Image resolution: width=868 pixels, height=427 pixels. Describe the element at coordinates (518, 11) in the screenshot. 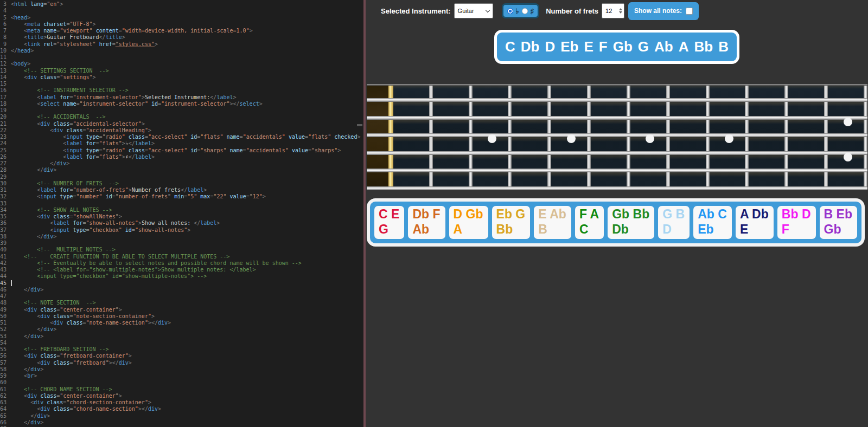

I see `flat-label: ♭` at that location.